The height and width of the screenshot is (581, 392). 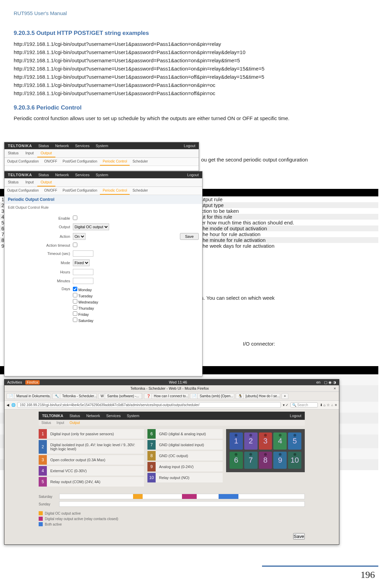 I want to click on io-pin-row: 2Digital isolated input (0..4V: low logi…, so click(x=91, y=447).